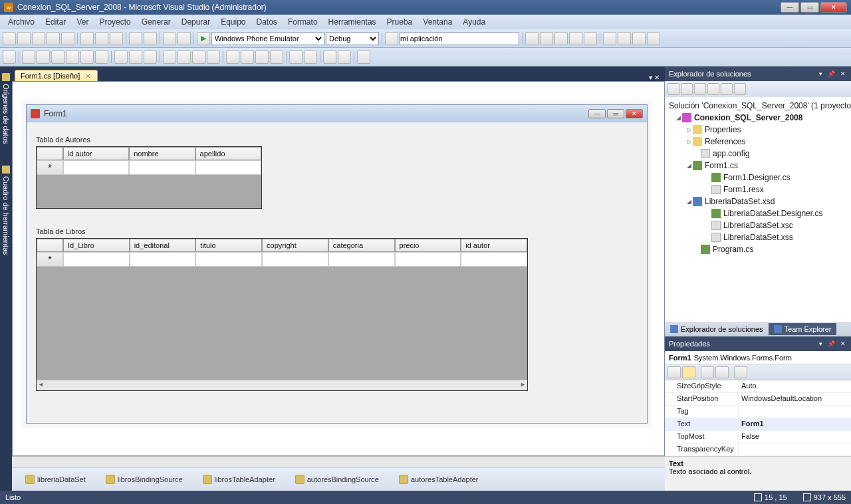 This screenshot has width=851, height=504. What do you see at coordinates (758, 358) in the screenshot?
I see `properties-target: Form1System.Windows.Forms.Form` at bounding box center [758, 358].